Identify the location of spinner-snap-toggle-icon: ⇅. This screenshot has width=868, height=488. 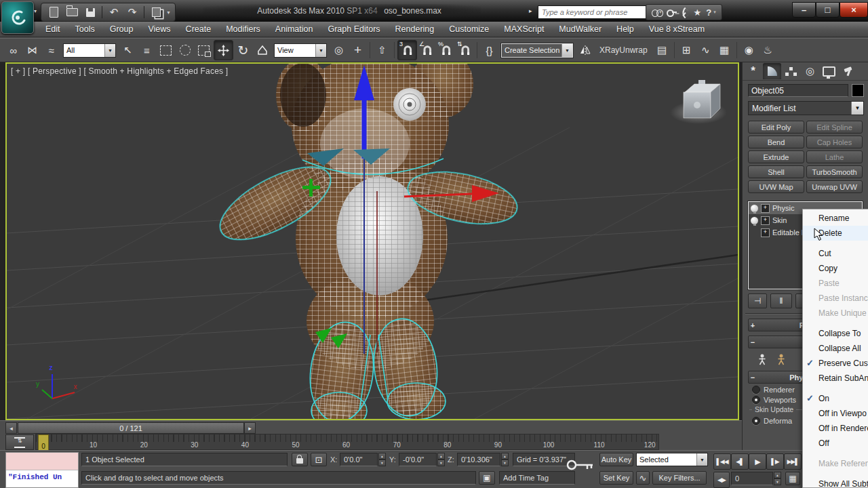
(465, 50).